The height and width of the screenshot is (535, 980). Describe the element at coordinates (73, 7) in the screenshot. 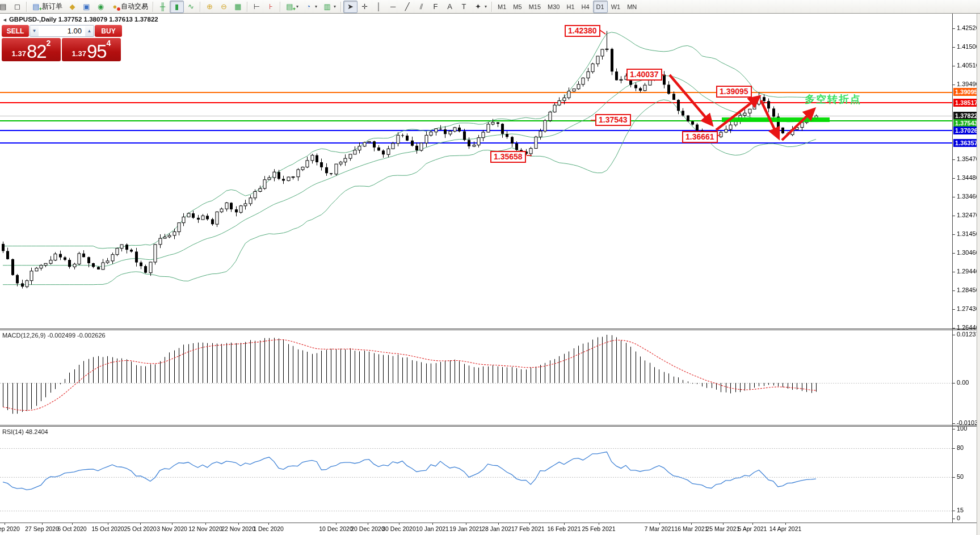

I see `toolbar-history-center-button: ◆` at that location.